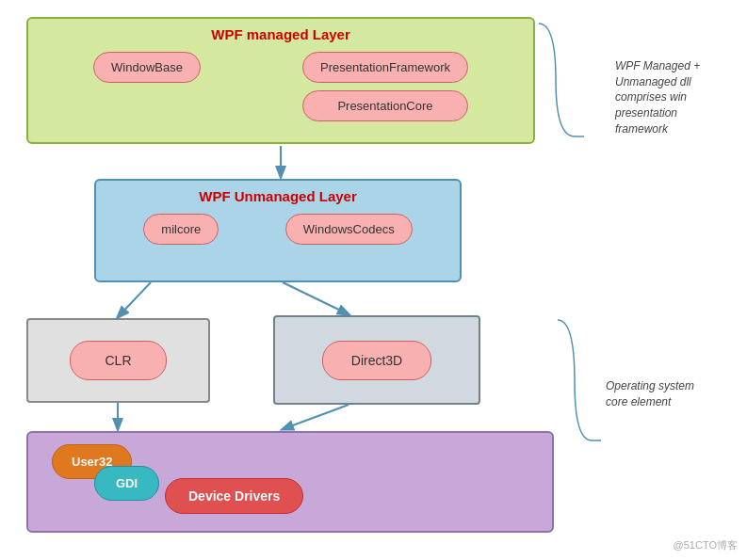 The width and height of the screenshot is (747, 560). I want to click on clr-label: CLR, so click(118, 360).